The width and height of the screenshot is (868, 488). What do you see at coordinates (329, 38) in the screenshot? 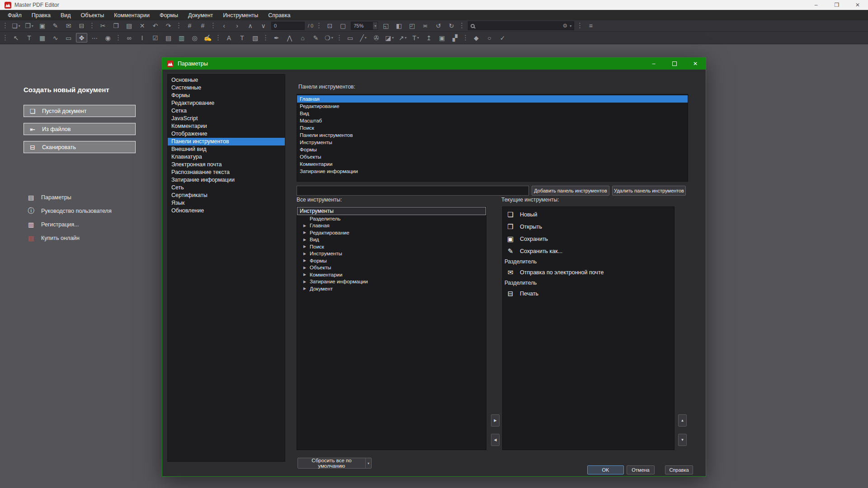
I see `pin-tool-button: ❍▾` at bounding box center [329, 38].